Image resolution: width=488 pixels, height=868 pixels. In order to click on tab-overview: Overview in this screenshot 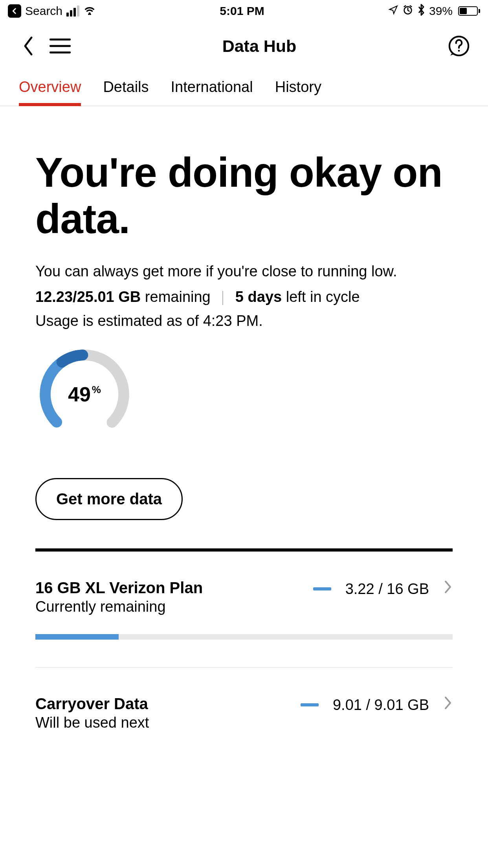, I will do `click(50, 90)`.